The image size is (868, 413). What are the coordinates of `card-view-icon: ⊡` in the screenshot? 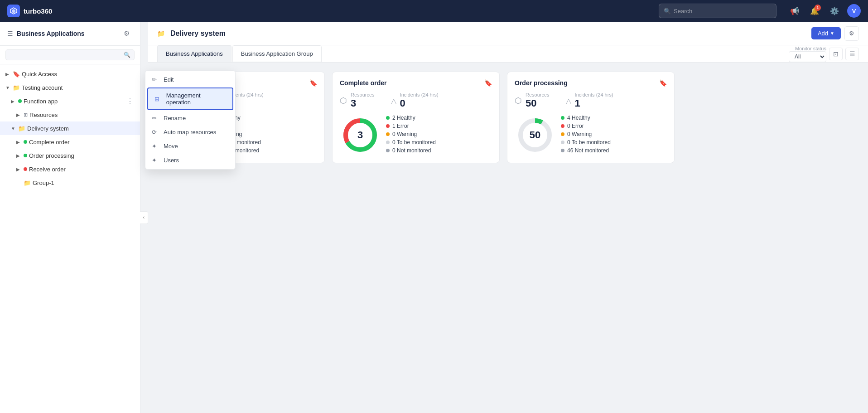 It's located at (836, 54).